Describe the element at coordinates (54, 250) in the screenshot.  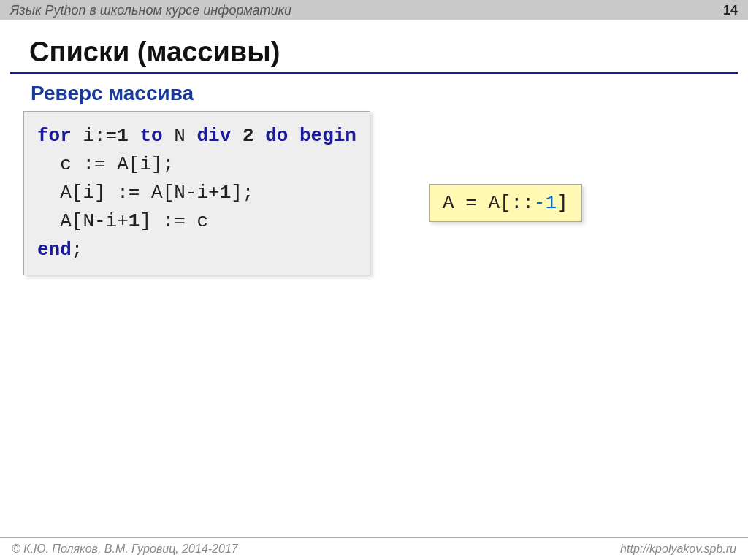
I see `kw-end: end` at that location.